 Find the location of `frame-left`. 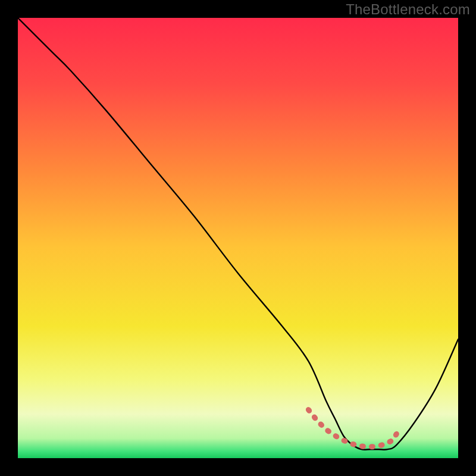

frame-left is located at coordinates (9, 238).